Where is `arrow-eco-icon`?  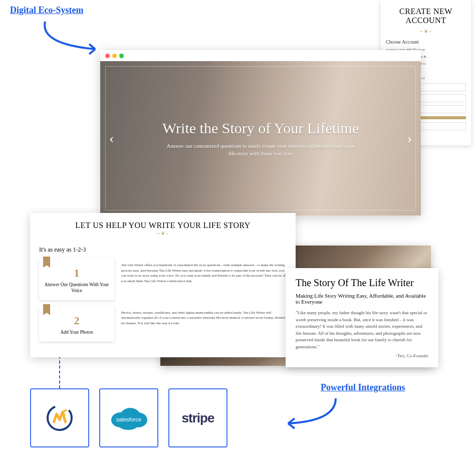
arrow-eco-icon is located at coordinates (70, 39).